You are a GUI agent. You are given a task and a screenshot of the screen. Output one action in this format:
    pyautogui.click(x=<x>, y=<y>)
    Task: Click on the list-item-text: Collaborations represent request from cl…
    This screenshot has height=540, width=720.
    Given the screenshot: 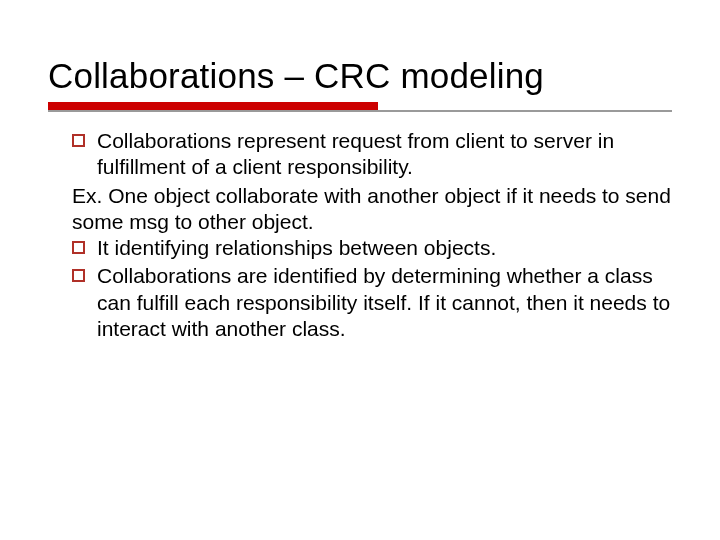 What is the action you would take?
    pyautogui.click(x=384, y=154)
    